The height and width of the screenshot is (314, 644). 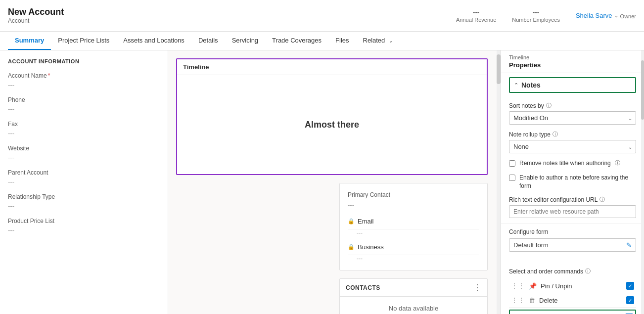 I want to click on contacts-body: No data available, so click(x=414, y=306).